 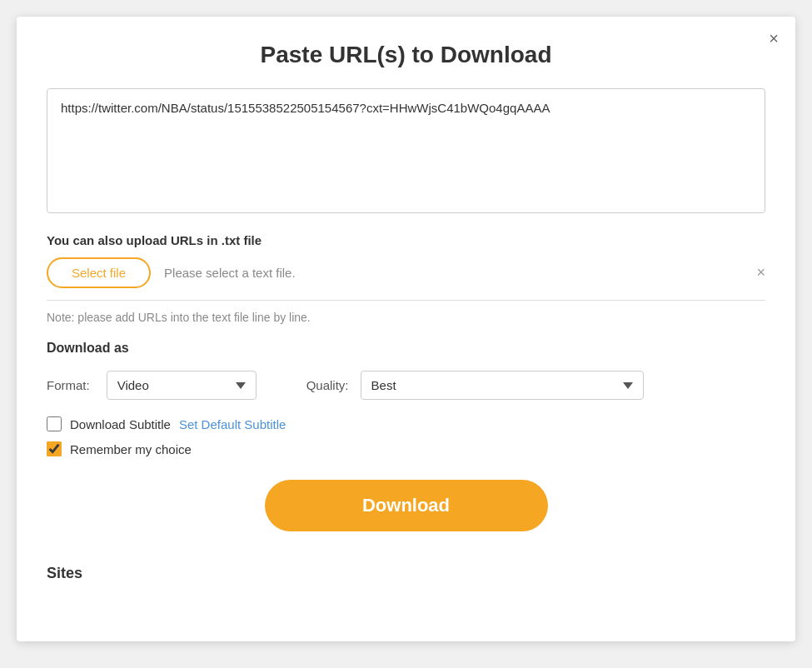 What do you see at coordinates (54, 424) in the screenshot?
I see `subtitle-checkbox` at bounding box center [54, 424].